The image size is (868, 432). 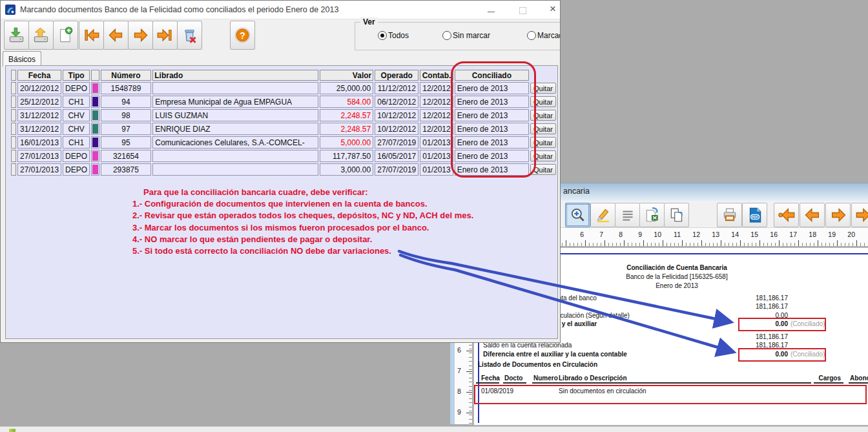 What do you see at coordinates (397, 75) in the screenshot?
I see `column-header-Operado: Operado` at bounding box center [397, 75].